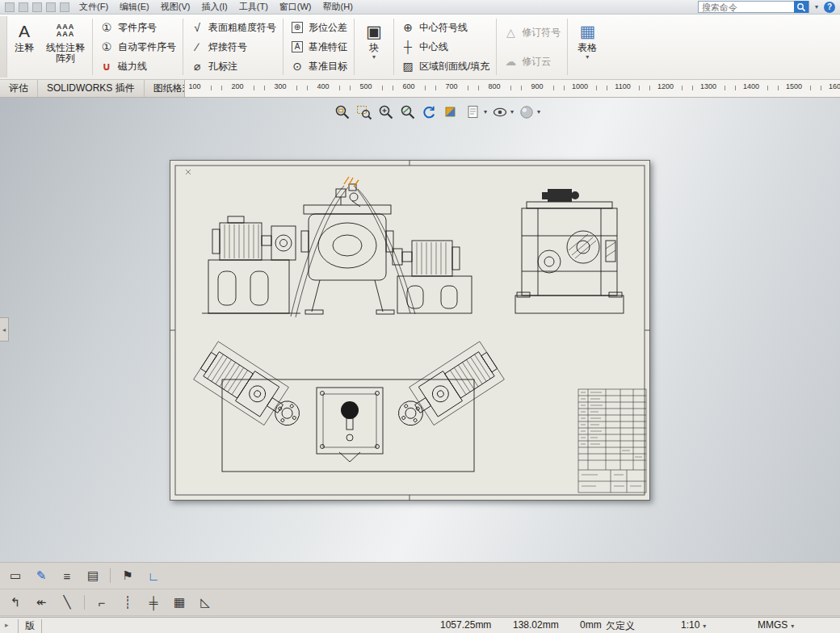  Describe the element at coordinates (137, 66) in the screenshot. I see `magnetic-line-button: ∪ 磁力线` at that location.